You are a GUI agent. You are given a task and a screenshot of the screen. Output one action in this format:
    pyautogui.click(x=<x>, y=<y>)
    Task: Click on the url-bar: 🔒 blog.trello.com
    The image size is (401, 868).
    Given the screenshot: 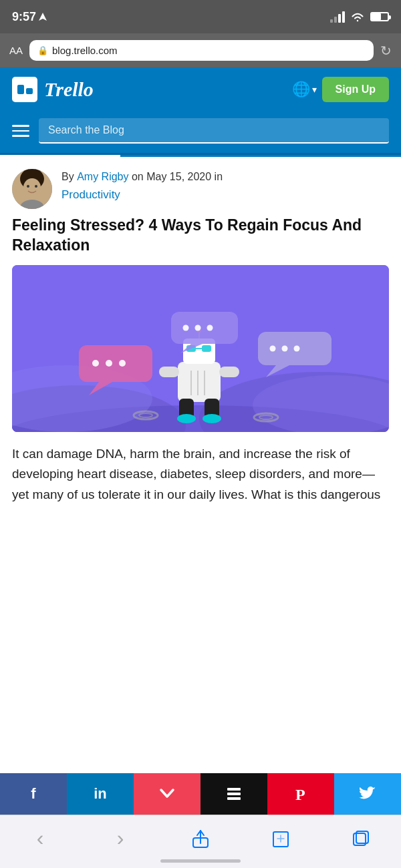 What is the action you would take?
    pyautogui.click(x=202, y=51)
    